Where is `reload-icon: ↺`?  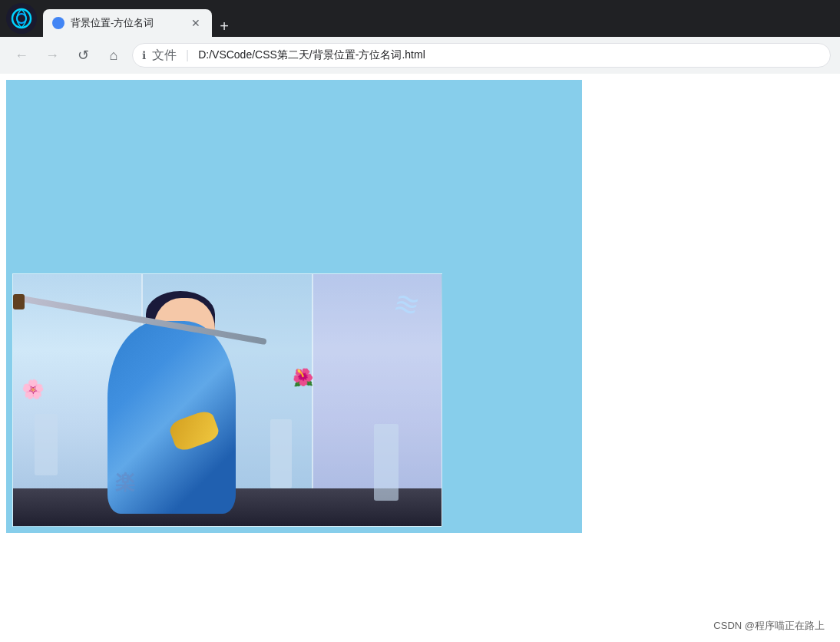
reload-icon: ↺ is located at coordinates (83, 55).